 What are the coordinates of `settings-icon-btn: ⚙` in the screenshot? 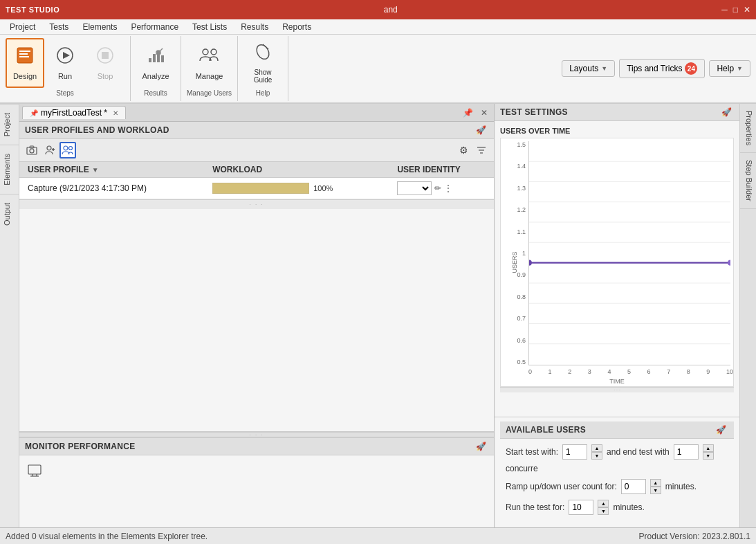 It's located at (463, 150).